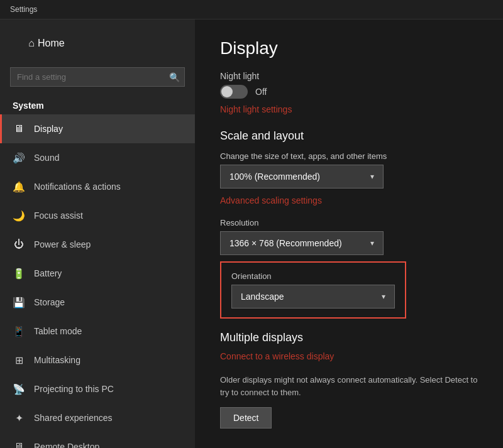 This screenshot has height=448, width=503. What do you see at coordinates (77, 187) in the screenshot?
I see `sidebar-item-label: Notifications & actions` at bounding box center [77, 187].